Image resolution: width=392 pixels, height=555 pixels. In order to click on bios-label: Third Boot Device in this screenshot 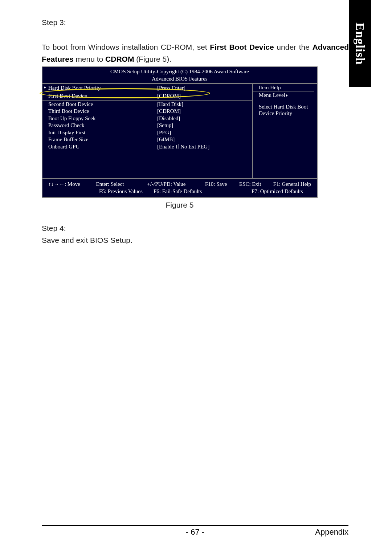, I will do `click(103, 111)`.